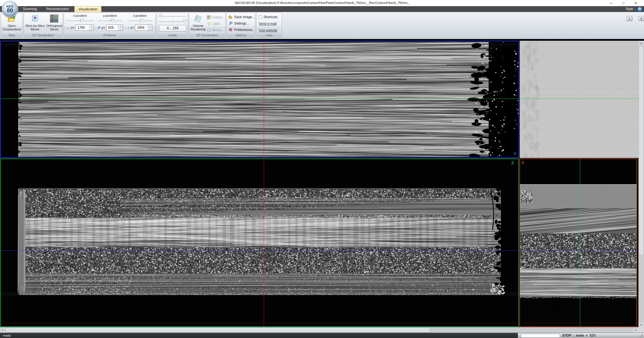 Image resolution: width=644 pixels, height=338 pixels. What do you see at coordinates (85, 28) in the screenshot?
I see `x-position-input: 1785 ▲ ▼` at bounding box center [85, 28].